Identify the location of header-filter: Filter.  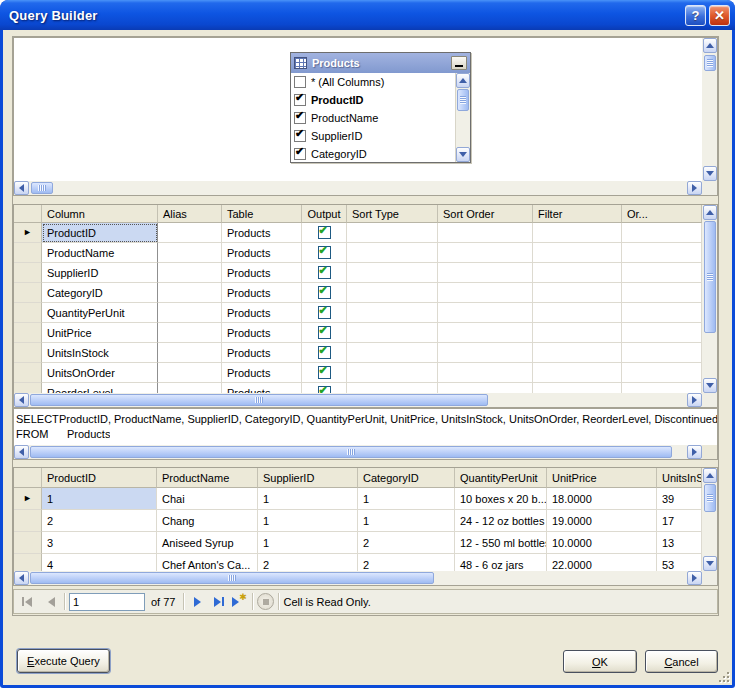
(578, 214).